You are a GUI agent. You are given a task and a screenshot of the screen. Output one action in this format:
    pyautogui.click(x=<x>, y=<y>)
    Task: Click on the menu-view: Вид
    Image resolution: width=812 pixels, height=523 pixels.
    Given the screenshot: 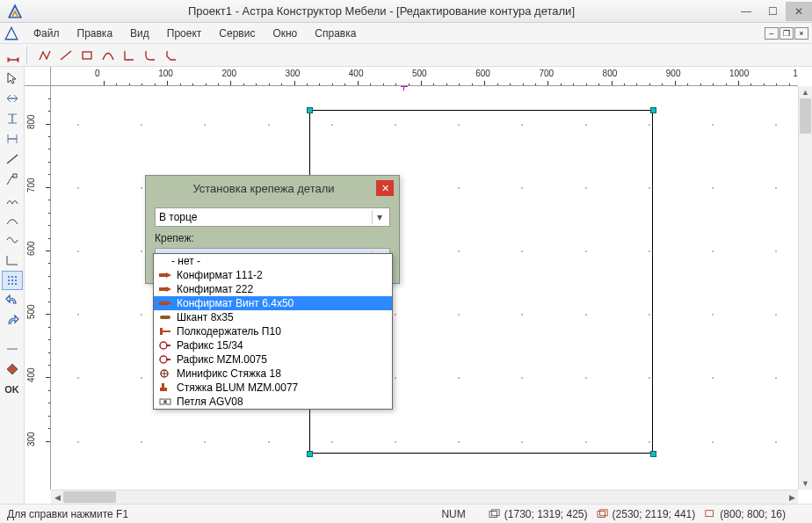 What is the action you would take?
    pyautogui.click(x=140, y=33)
    